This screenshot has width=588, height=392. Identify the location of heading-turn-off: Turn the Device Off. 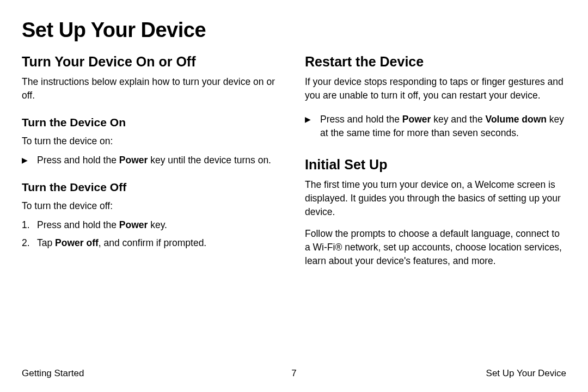
(152, 187).